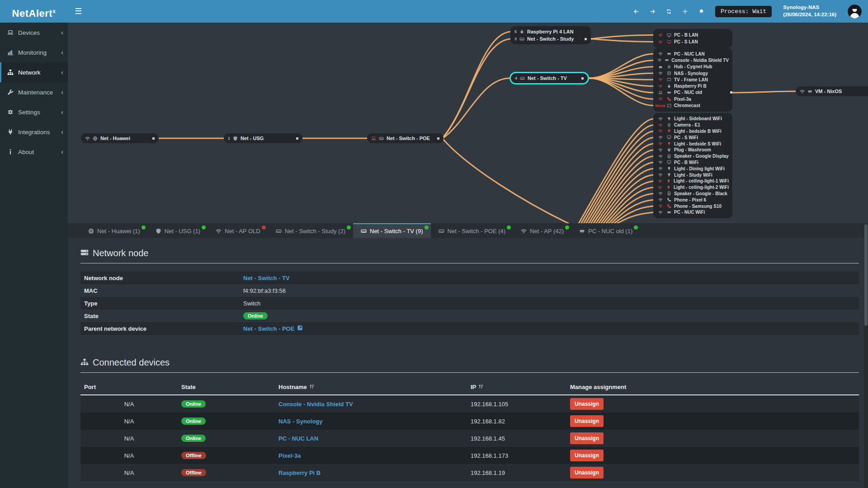 The width and height of the screenshot is (868, 488). Describe the element at coordinates (685, 12) in the screenshot. I see `move-nav-button` at that location.